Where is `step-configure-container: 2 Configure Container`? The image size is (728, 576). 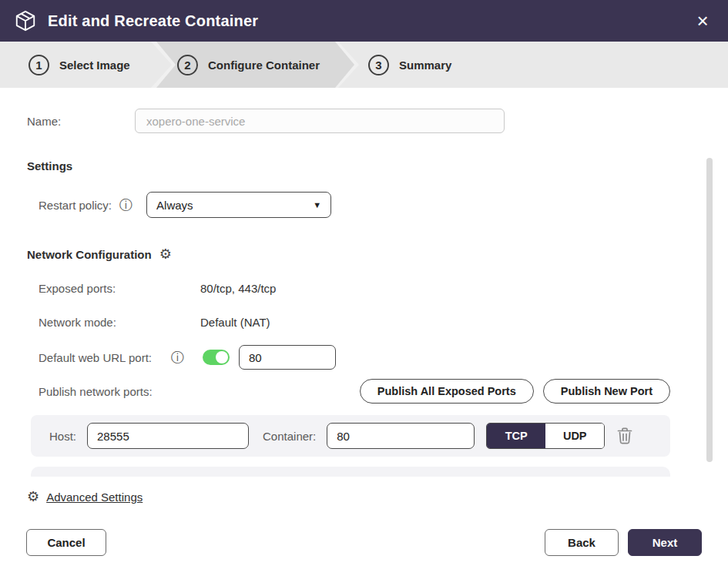 step-configure-container: 2 Configure Container is located at coordinates (248, 65).